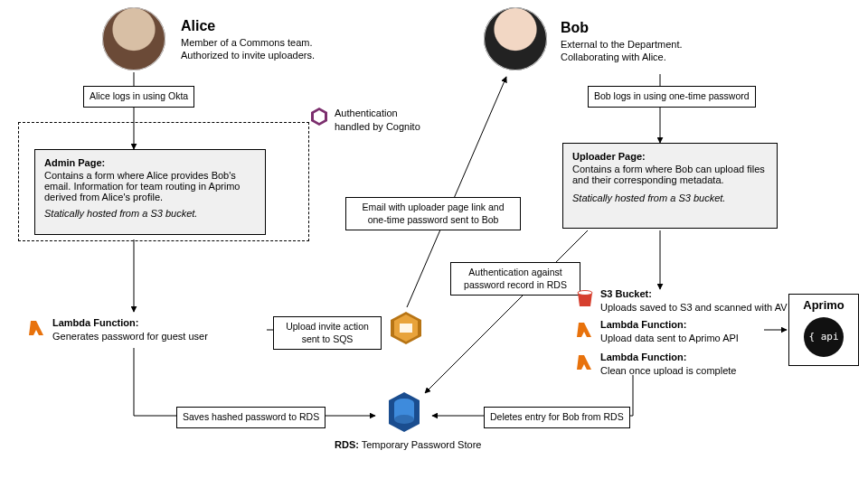  I want to click on alice-line2: Authorized to invite uploaders., so click(276, 56).